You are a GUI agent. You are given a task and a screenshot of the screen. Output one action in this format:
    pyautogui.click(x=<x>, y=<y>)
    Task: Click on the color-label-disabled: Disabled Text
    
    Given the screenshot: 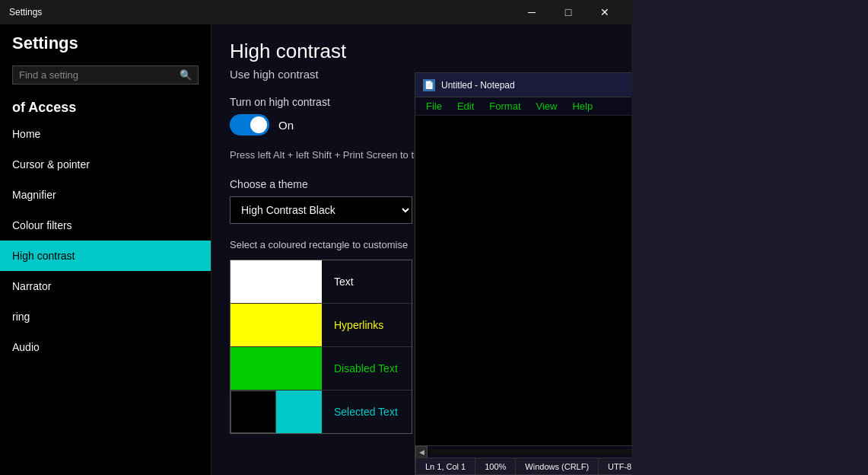 What is the action you would take?
    pyautogui.click(x=366, y=368)
    